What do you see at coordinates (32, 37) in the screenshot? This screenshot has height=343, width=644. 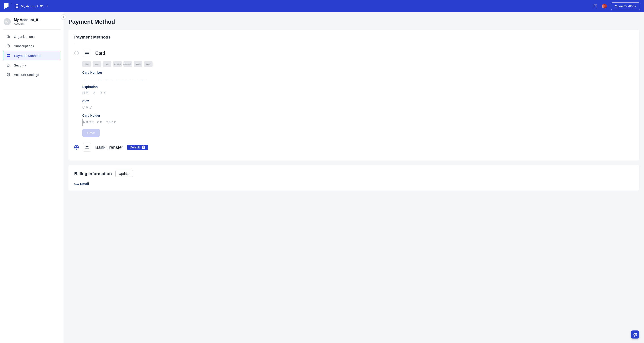 I see `sidebar-item-organizations: Organizations` at bounding box center [32, 37].